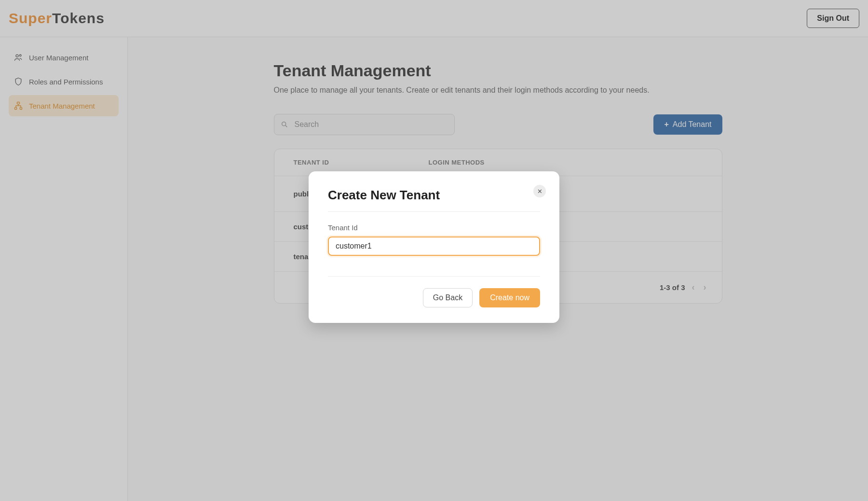  Describe the element at coordinates (540, 191) in the screenshot. I see `close-icon: ✕` at that location.